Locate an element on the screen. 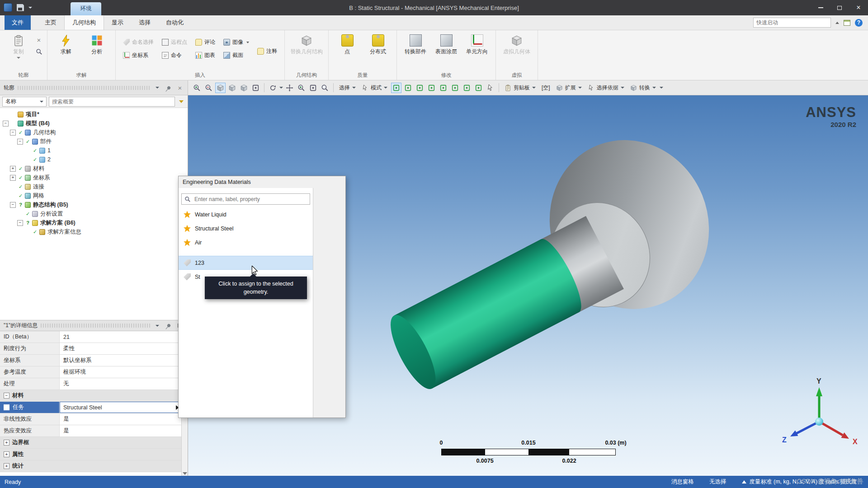 Image resolution: width=868 pixels, height=488 pixels. select-by-dropdown: 选择依据 is located at coordinates (606, 88).